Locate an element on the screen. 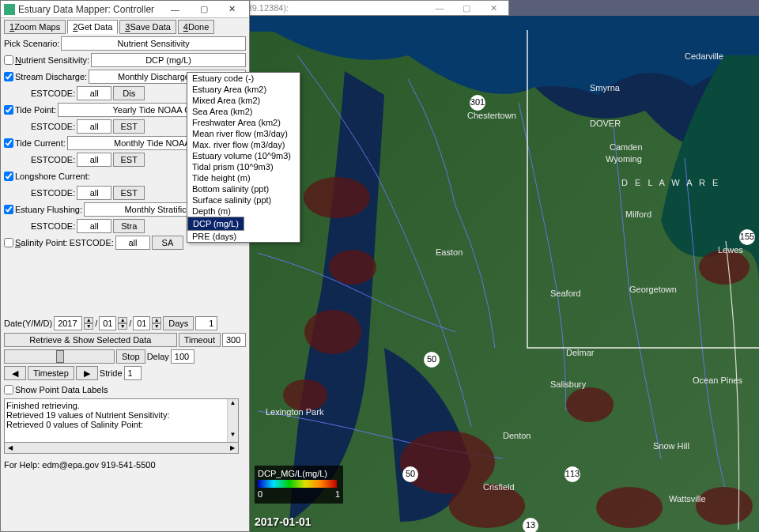 The width and height of the screenshot is (759, 532). place-label: Denton is located at coordinates (517, 436).